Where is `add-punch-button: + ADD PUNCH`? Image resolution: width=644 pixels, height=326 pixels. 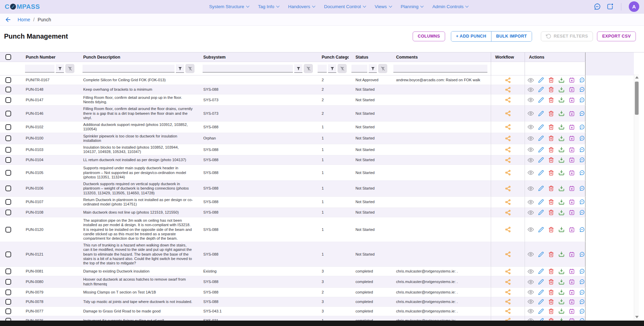 add-punch-button: + ADD PUNCH is located at coordinates (471, 37).